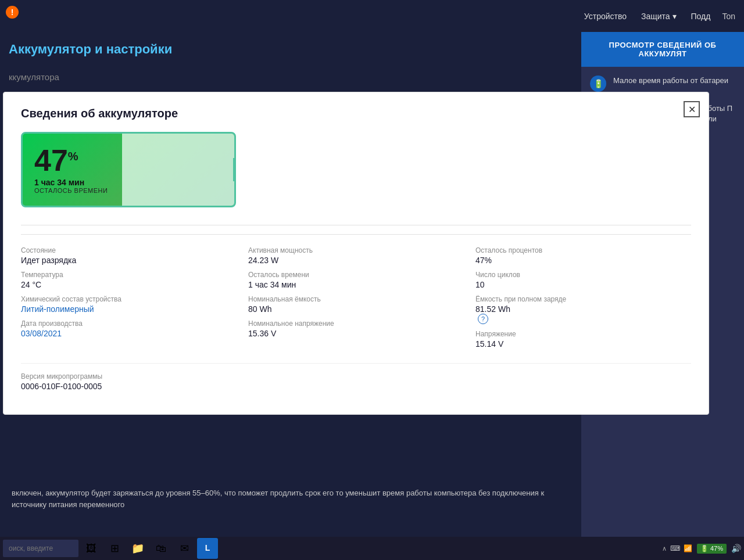 This screenshot has height=560, width=744. I want to click on power-label: Активная мощность, so click(356, 250).